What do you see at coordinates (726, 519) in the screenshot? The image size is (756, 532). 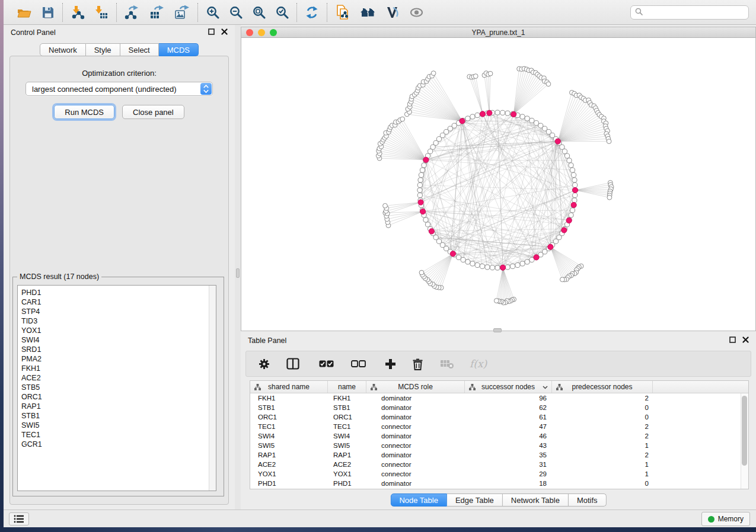 I see `memory-button: Memory` at bounding box center [726, 519].